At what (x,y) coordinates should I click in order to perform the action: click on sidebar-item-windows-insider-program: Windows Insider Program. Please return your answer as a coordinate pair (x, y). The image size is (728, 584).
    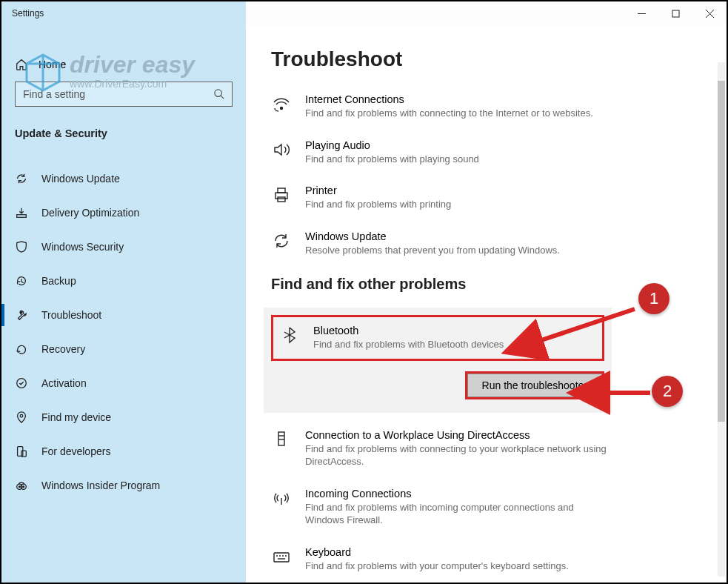
    Looking at the image, I should click on (124, 485).